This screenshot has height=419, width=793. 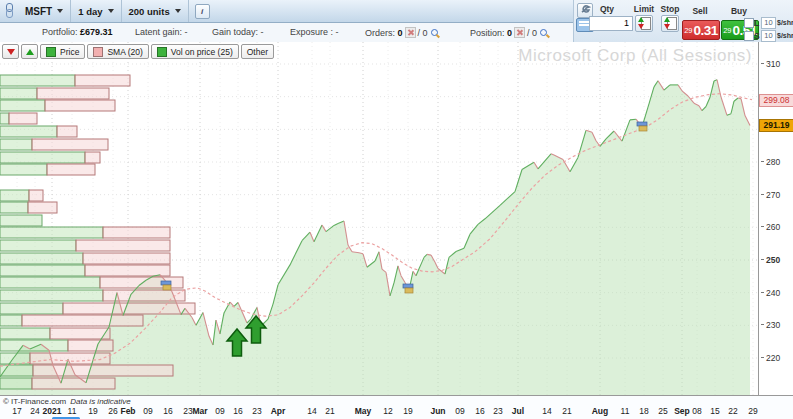 What do you see at coordinates (258, 52) in the screenshot?
I see `legend-tab-other: Other` at bounding box center [258, 52].